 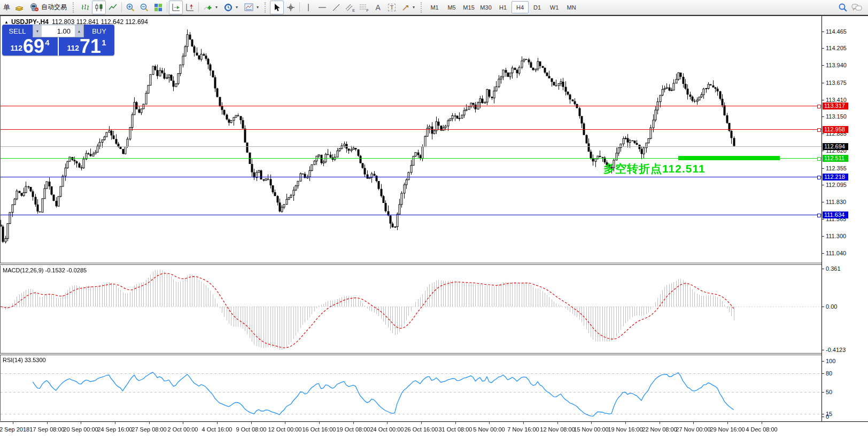 What do you see at coordinates (452, 7) in the screenshot?
I see `tf-m5-button: M5` at bounding box center [452, 7].